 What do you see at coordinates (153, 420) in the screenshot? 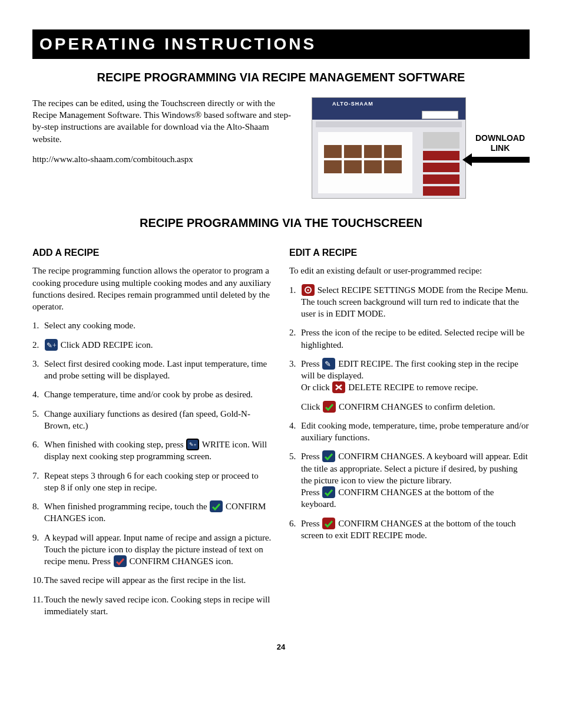
I see `add-step-5: Change auxiliary functions as desired (f…` at bounding box center [153, 420].